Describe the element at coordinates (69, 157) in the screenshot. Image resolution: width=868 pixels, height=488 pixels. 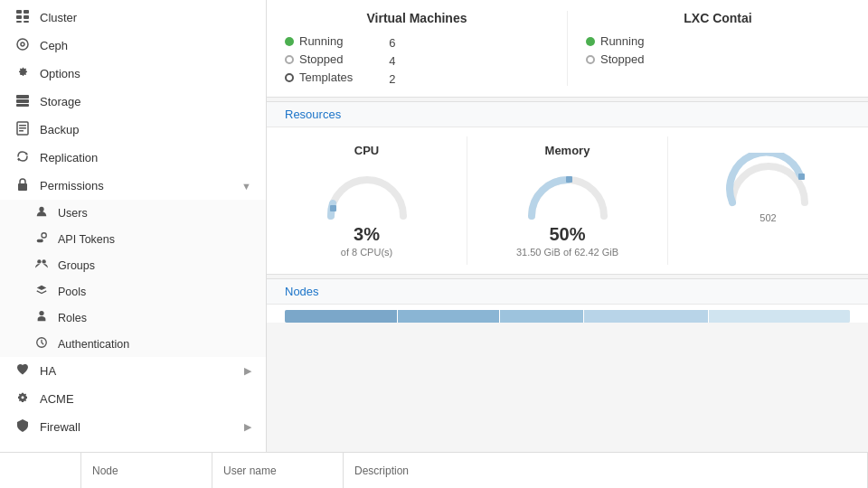
I see `sidebar-item-replication-label: Replication` at that location.